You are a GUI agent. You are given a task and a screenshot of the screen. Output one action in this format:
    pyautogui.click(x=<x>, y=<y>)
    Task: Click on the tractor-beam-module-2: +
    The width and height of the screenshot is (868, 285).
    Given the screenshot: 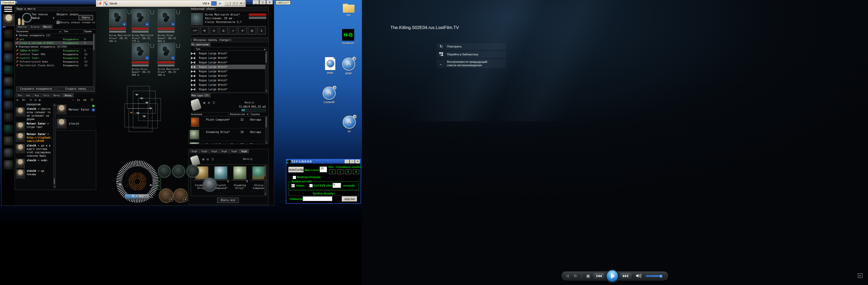 What is the action you would take?
    pyautogui.click(x=181, y=195)
    